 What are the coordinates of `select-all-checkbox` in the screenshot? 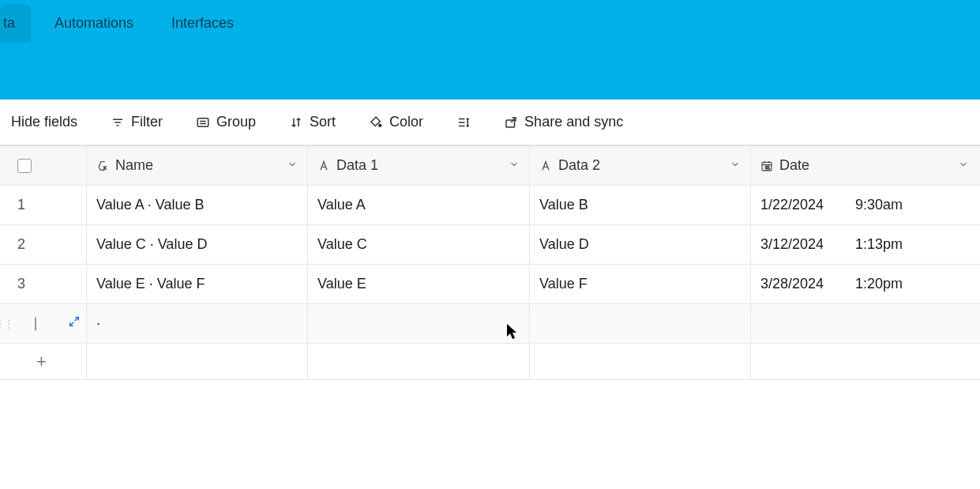 It's located at (24, 166).